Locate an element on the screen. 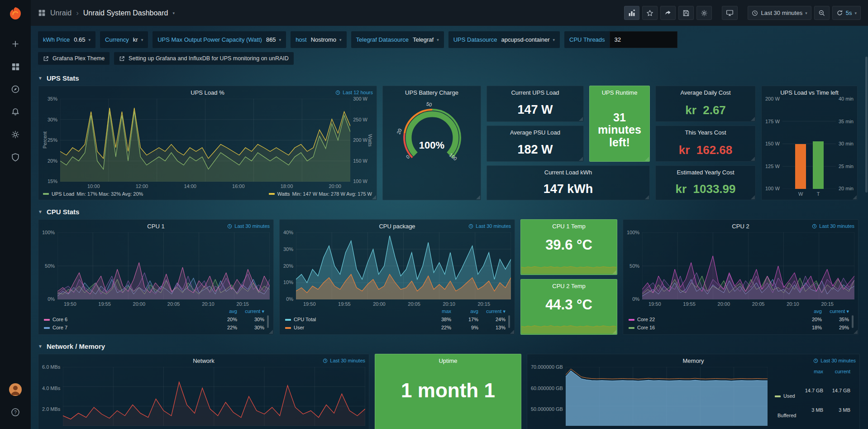  panel-ups-runtime: UPS Runtime 31 minutes left! is located at coordinates (620, 124).